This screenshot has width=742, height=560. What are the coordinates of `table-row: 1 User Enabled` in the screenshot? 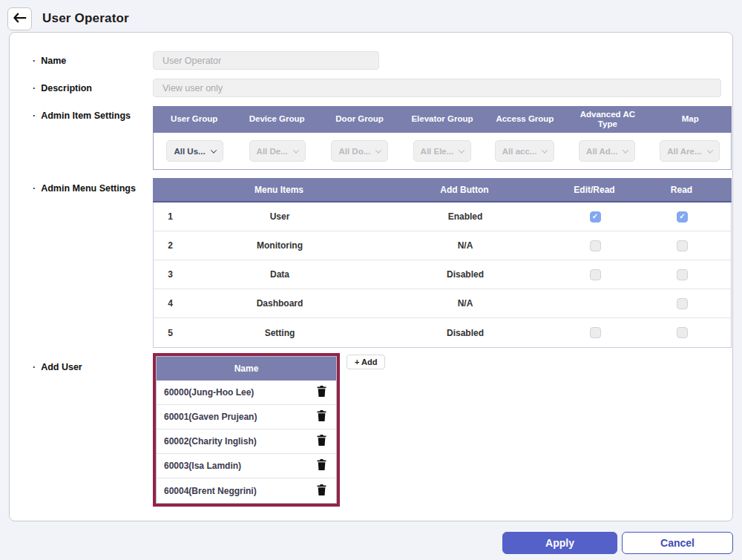 It's located at (442, 217).